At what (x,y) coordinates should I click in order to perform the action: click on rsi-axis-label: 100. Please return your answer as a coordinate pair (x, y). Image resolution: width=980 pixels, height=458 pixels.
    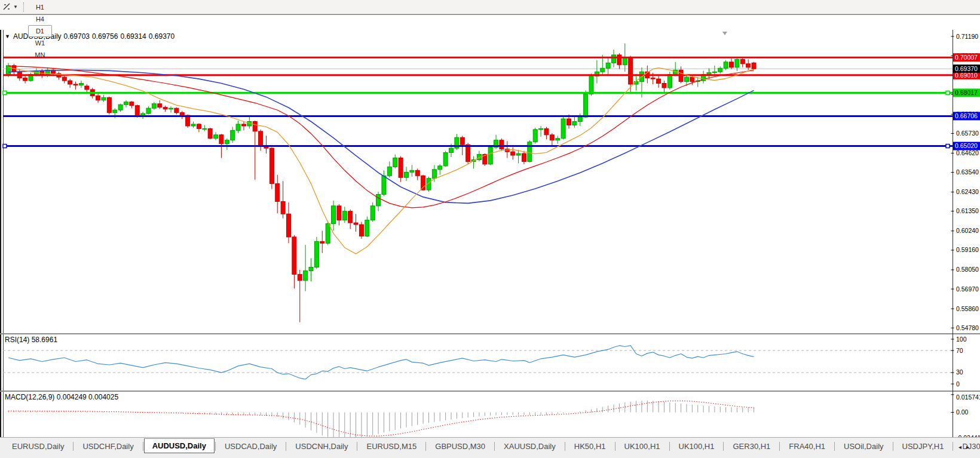
    Looking at the image, I should click on (961, 339).